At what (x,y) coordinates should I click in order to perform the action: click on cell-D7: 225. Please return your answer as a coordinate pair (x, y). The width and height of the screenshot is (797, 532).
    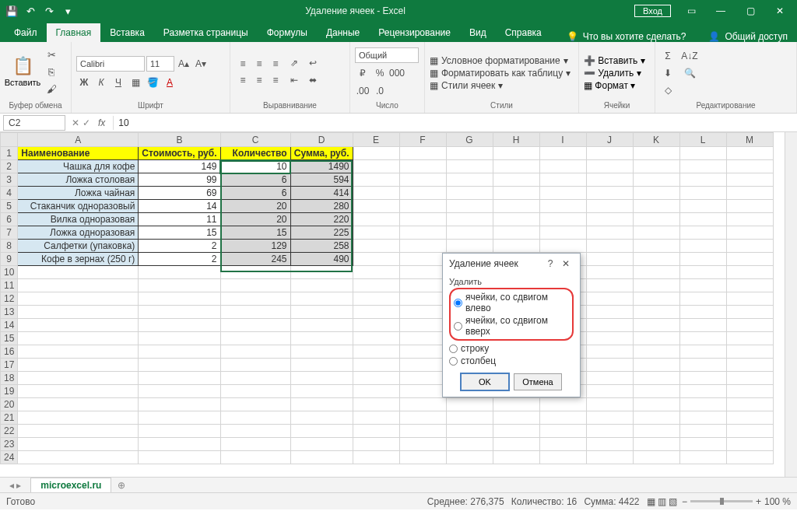
    Looking at the image, I should click on (321, 233).